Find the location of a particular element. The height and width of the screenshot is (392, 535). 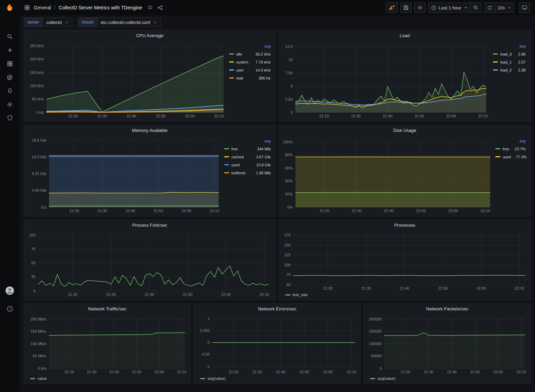

variable-server-select: collectd is located at coordinates (57, 22).